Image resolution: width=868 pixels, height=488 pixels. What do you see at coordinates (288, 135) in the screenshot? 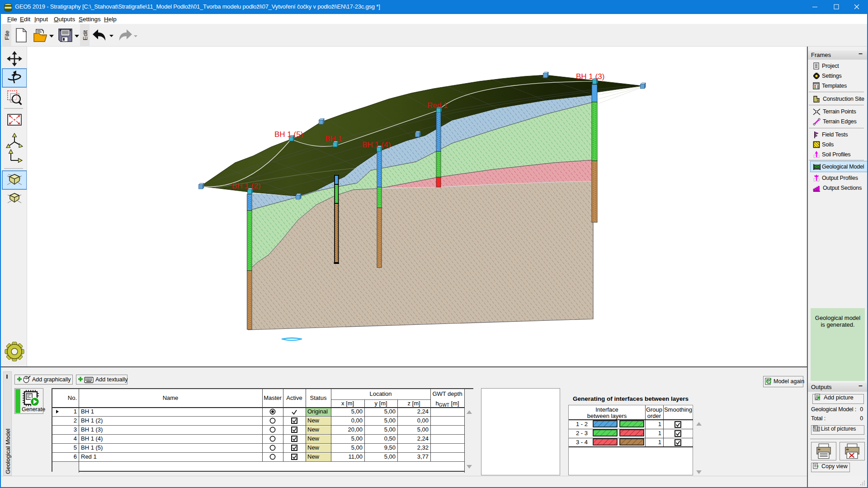
I see `svg-text: BH 1 (5)` at bounding box center [288, 135].